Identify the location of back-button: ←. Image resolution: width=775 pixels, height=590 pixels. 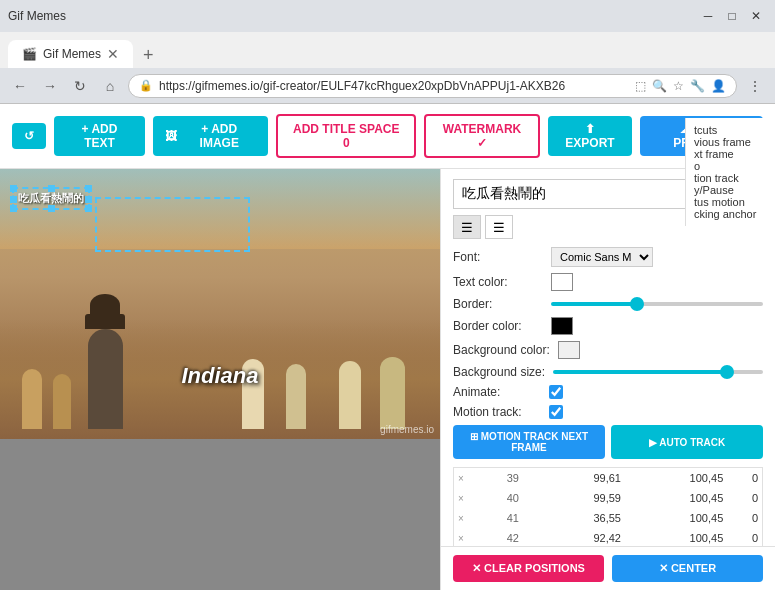
(20, 86).